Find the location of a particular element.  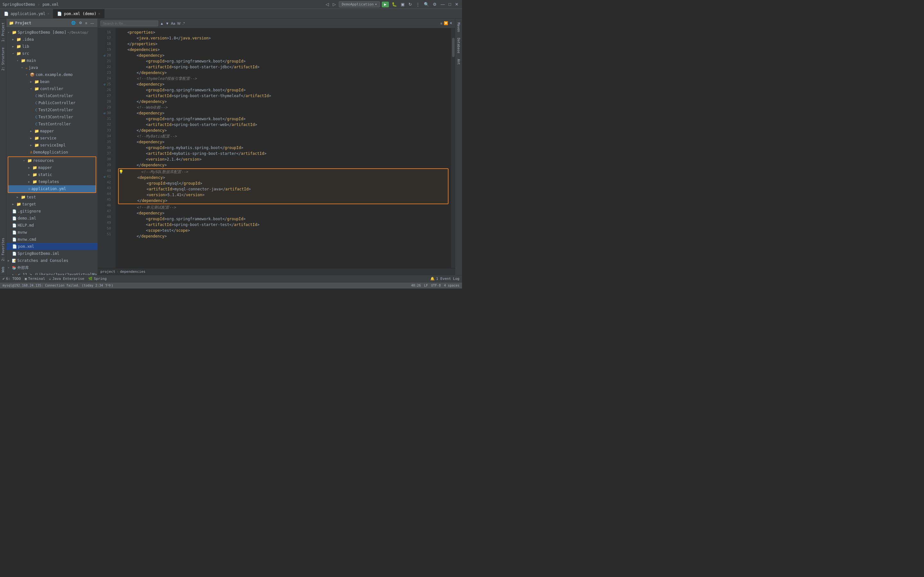

caret-position: 40:26 is located at coordinates (416, 285).